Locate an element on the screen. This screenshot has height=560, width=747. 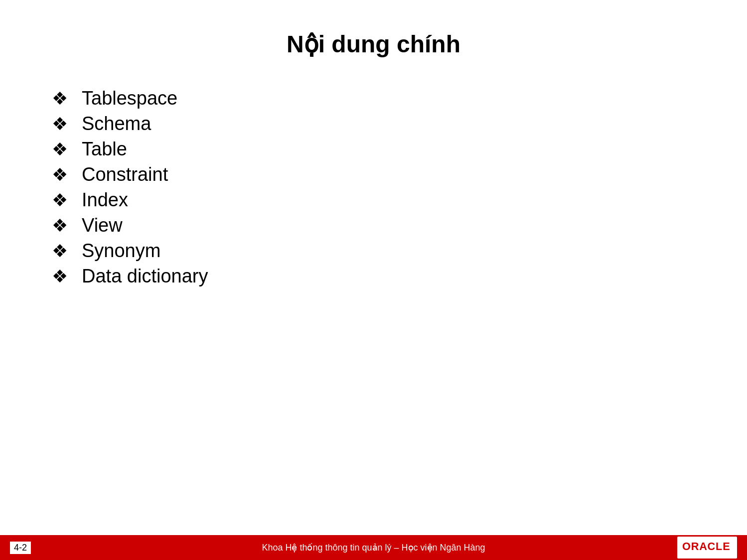
footer-bar: 4-2 Khoa Hệ thống thông tin quản lý – Họ… is located at coordinates (374, 548).